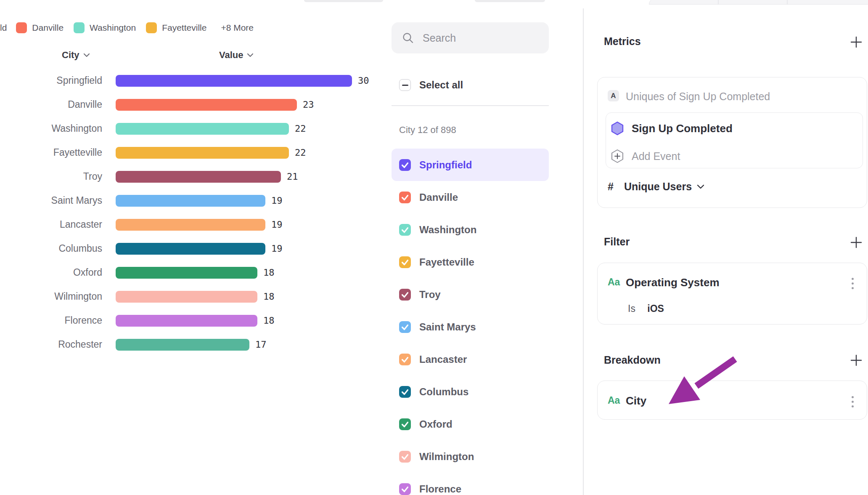  What do you see at coordinates (583, 252) in the screenshot?
I see `panel-divider` at bounding box center [583, 252].